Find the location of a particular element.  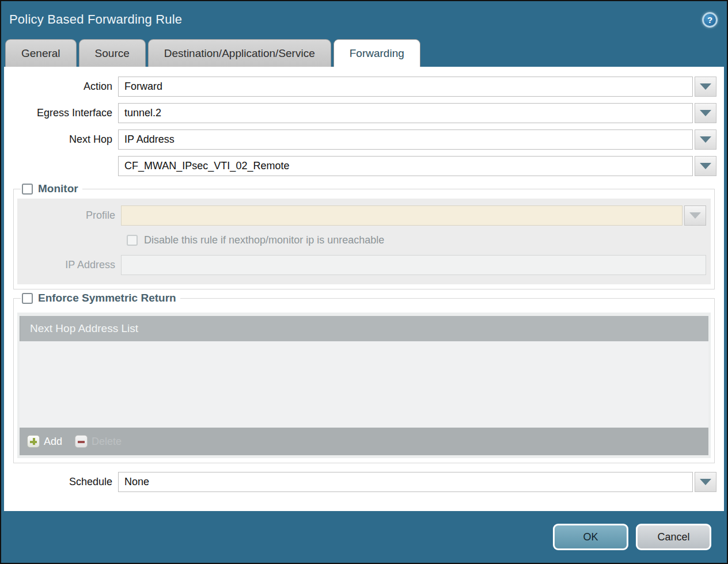

action-row: Action Forward is located at coordinates (361, 86).